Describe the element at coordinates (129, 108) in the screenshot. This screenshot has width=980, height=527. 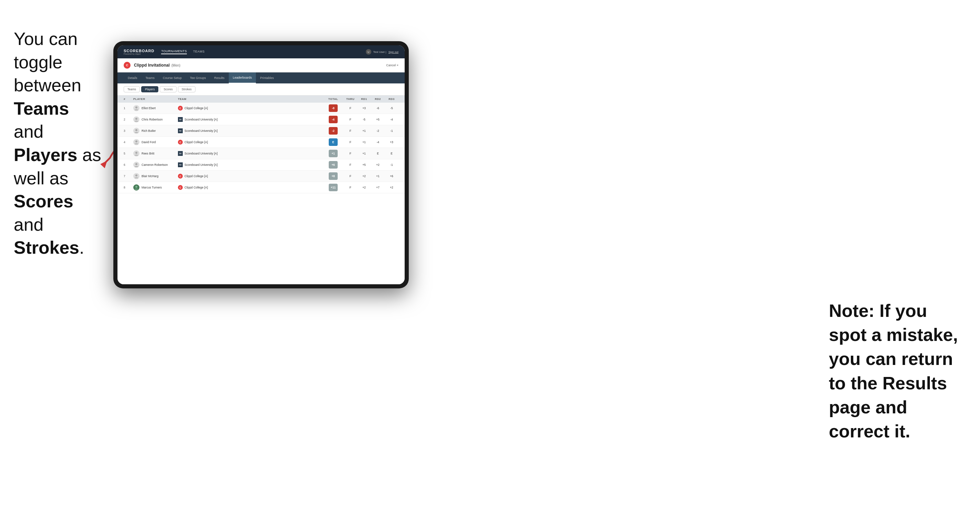
I see `rank: 1` at that location.